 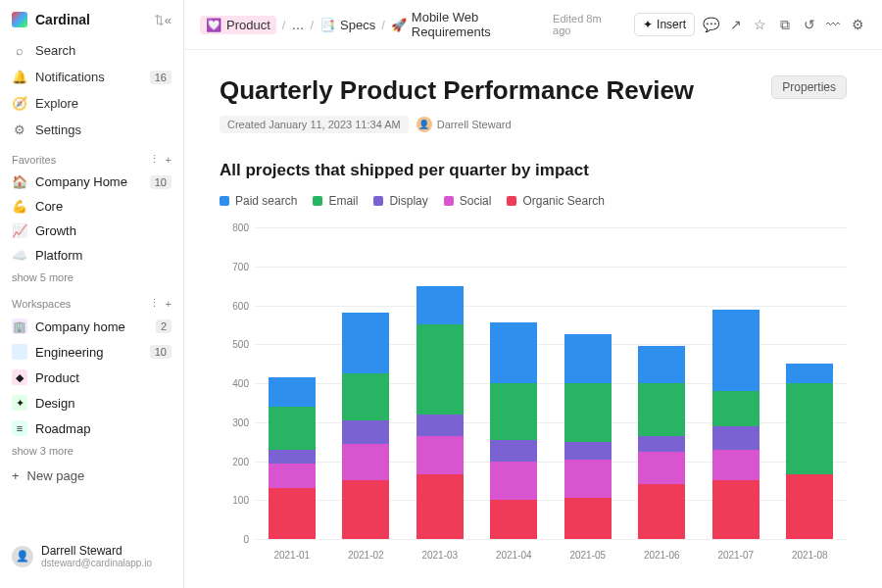 What do you see at coordinates (92, 403) in the screenshot?
I see `workspace-item: ✦Design` at bounding box center [92, 403].